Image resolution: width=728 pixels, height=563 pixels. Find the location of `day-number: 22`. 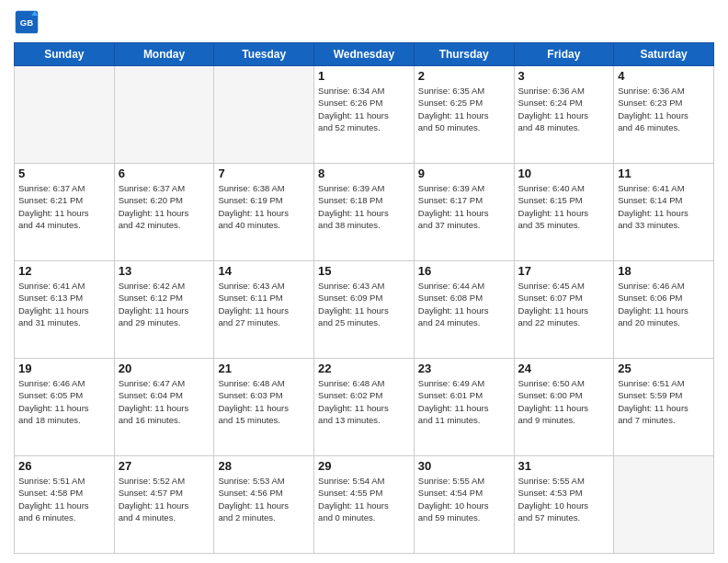

day-number: 22 is located at coordinates (364, 368).